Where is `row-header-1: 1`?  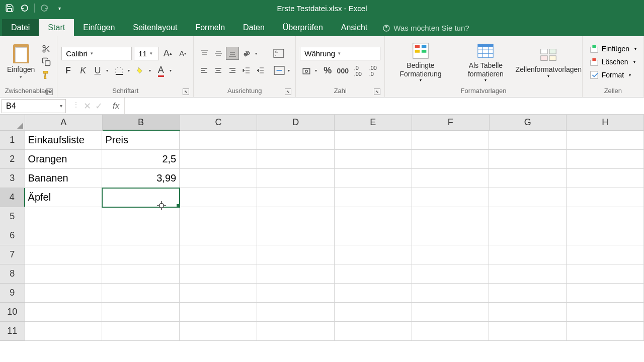 row-header-1: 1 is located at coordinates (13, 140).